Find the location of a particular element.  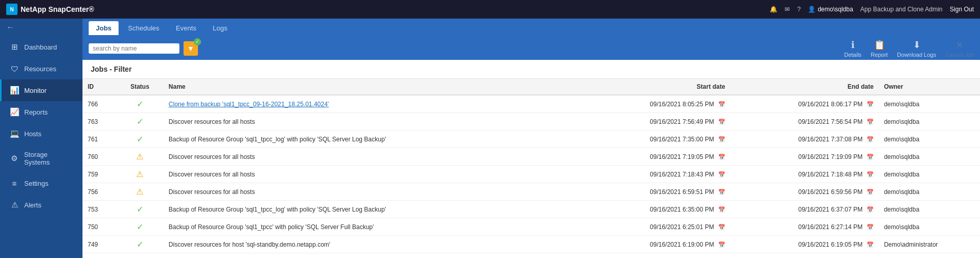

cell-end-date: 09/16/2021 7:37:08 PM 📅 is located at coordinates (805, 139).